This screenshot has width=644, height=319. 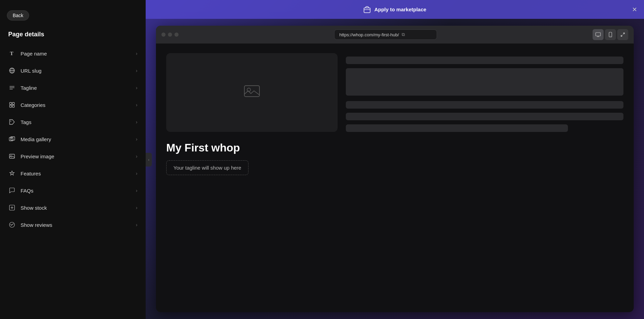 What do you see at coordinates (73, 36) in the screenshot?
I see `page-details-title: Page details` at bounding box center [73, 36].